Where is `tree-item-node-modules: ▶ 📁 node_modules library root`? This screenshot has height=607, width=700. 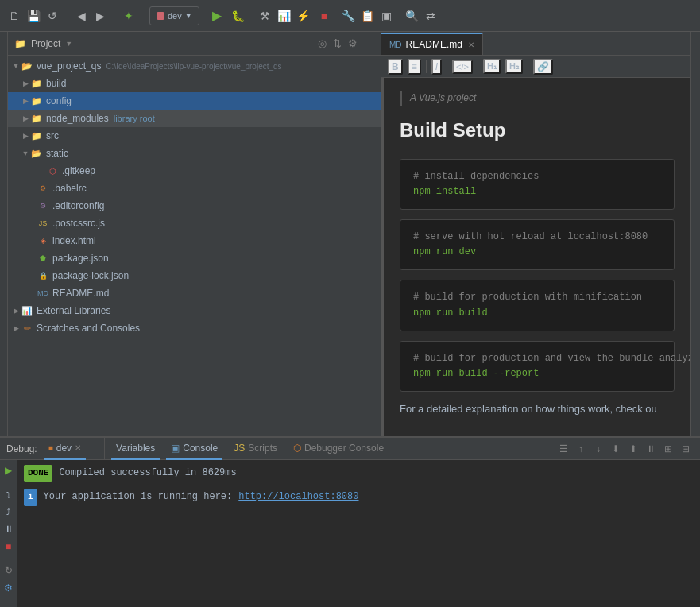 tree-item-node-modules: ▶ 📁 node_modules library root is located at coordinates (194, 118).